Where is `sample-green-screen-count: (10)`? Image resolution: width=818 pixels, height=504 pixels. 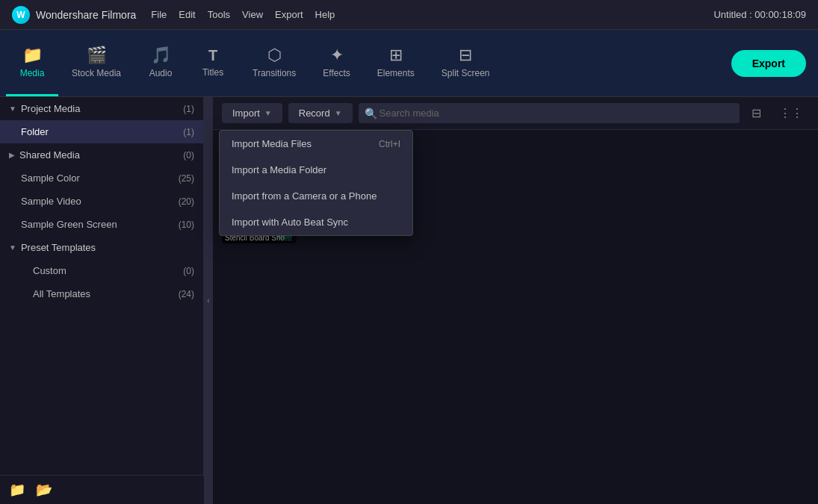
sample-green-screen-count: (10) is located at coordinates (187, 225).